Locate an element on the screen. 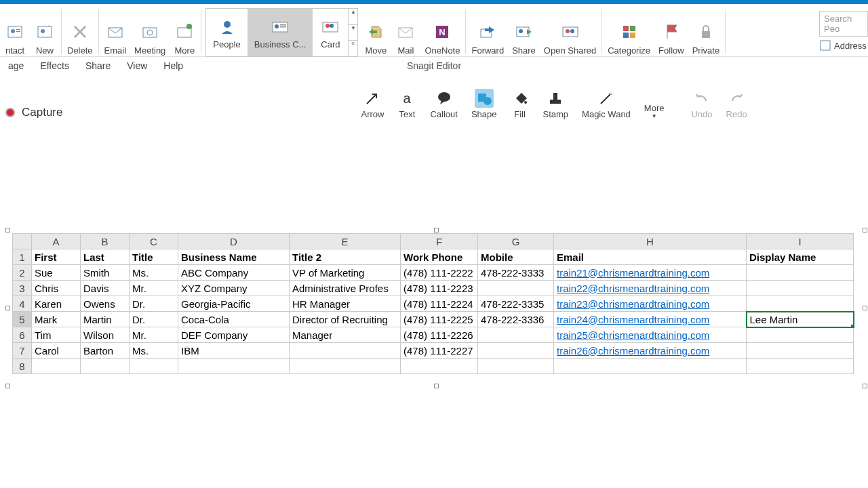 The height and width of the screenshot is (488, 868). view-people: People is located at coordinates (226, 33).